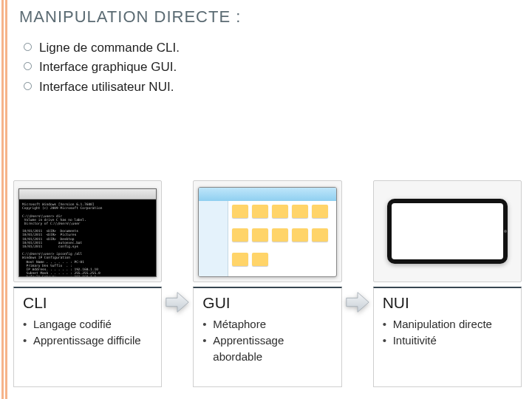 The height and width of the screenshot is (399, 532). What do you see at coordinates (267, 303) in the screenshot?
I see `card-title: GUI` at bounding box center [267, 303].